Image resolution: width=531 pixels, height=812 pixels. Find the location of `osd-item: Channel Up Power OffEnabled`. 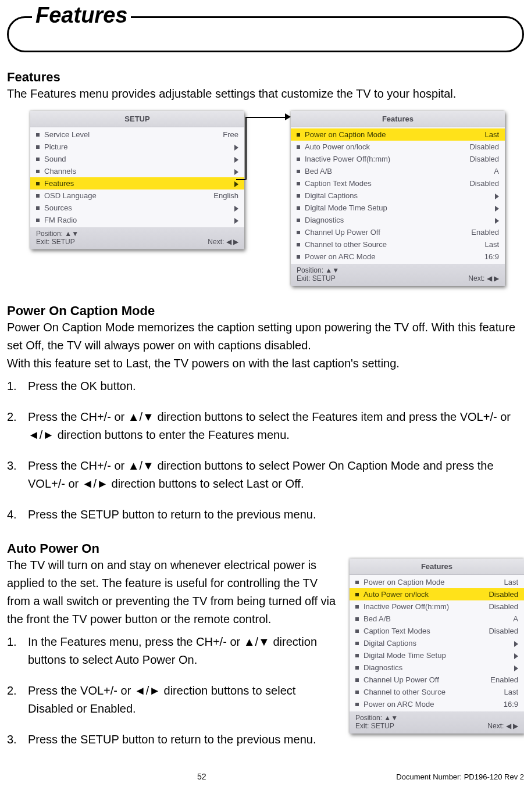

osd-item: Channel Up Power OffEnabled is located at coordinates (437, 680).